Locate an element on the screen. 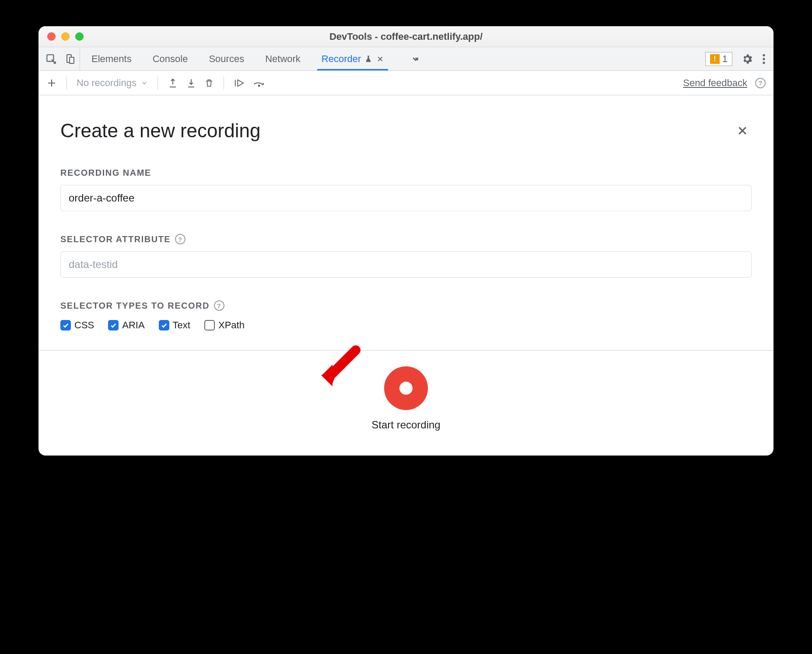 The height and width of the screenshot is (654, 812). import-icon is located at coordinates (191, 83).